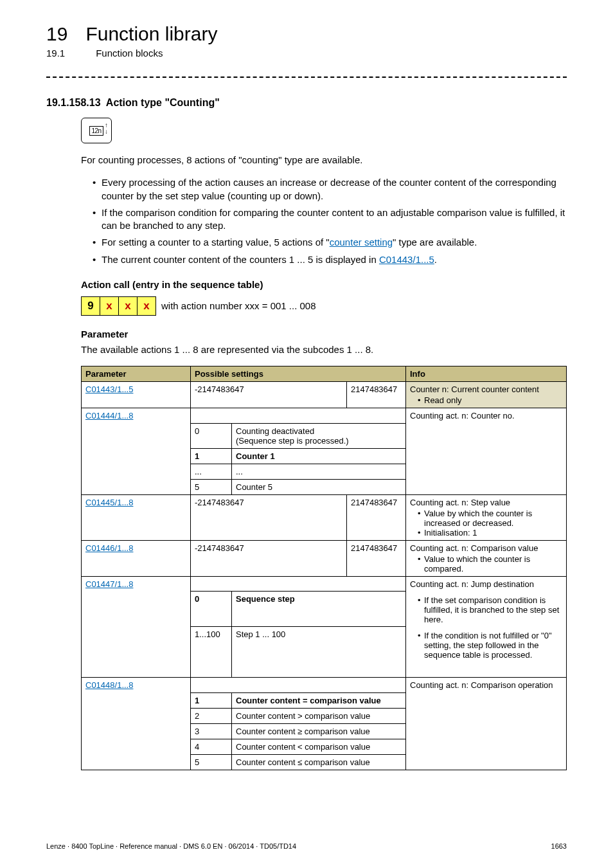  What do you see at coordinates (91, 306) in the screenshot?
I see `action-digit: 9` at bounding box center [91, 306].